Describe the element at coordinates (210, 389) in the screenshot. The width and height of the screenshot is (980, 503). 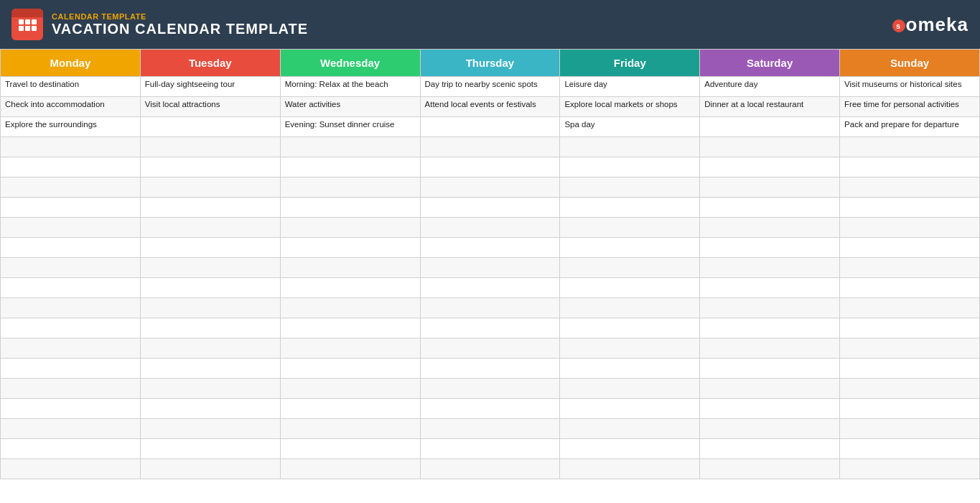
I see `cell-r15-c1` at that location.